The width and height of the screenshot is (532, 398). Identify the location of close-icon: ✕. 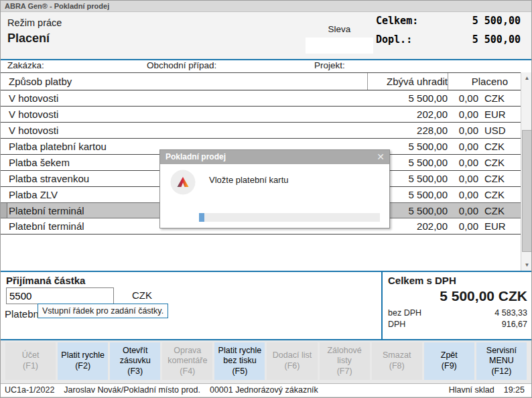
(381, 157).